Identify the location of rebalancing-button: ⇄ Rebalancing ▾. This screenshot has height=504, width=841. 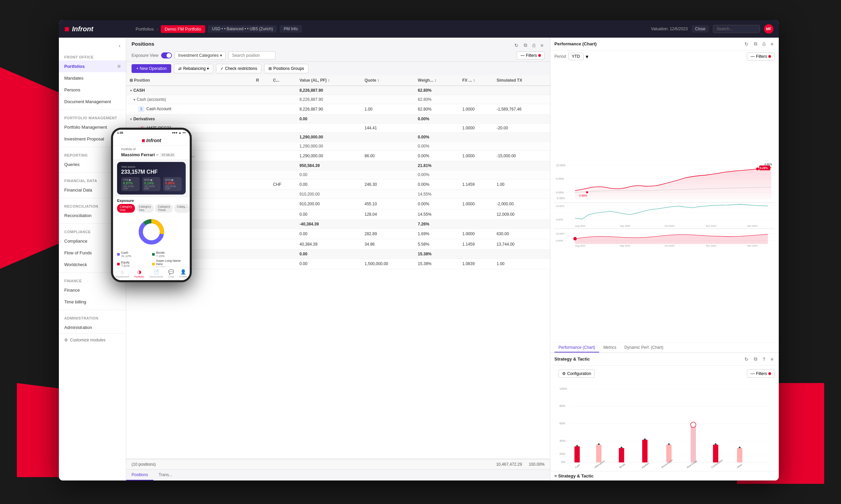
(194, 69).